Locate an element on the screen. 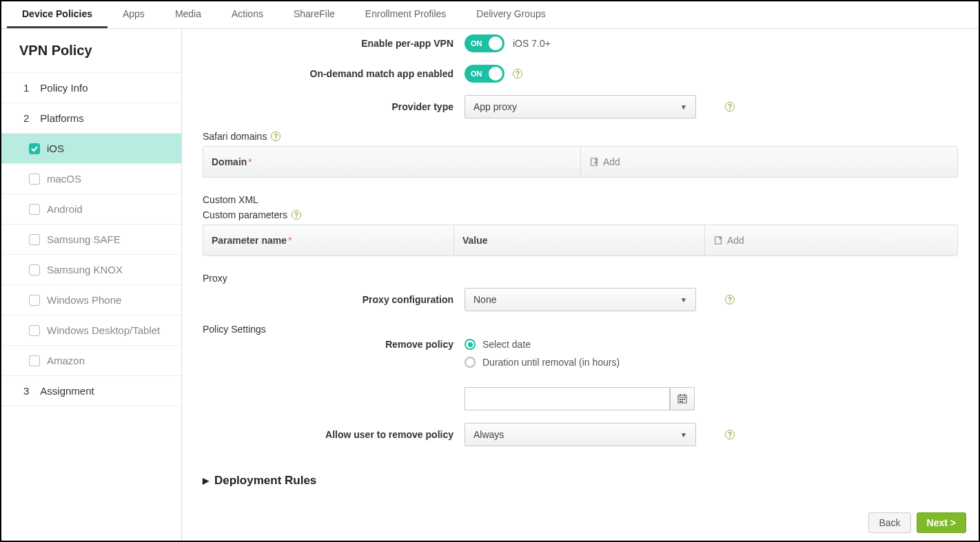  footer: Back Next > is located at coordinates (580, 523).